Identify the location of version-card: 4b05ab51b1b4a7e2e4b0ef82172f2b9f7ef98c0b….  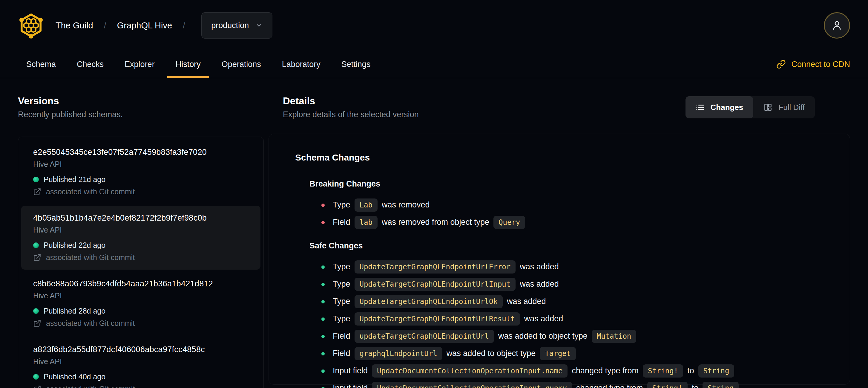
(141, 238).